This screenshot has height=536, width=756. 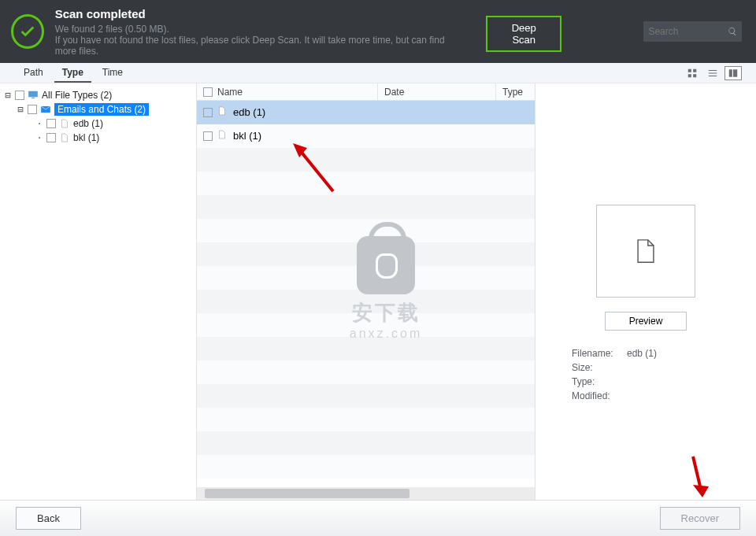 What do you see at coordinates (33, 73) in the screenshot?
I see `tab-path: Path` at bounding box center [33, 73].